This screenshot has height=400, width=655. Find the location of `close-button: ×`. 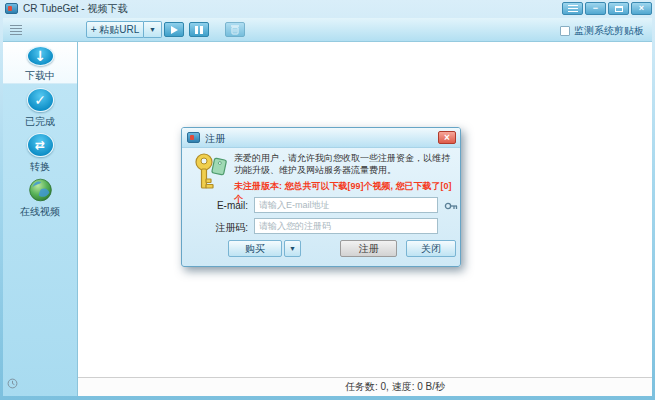

close-button: × is located at coordinates (642, 8).